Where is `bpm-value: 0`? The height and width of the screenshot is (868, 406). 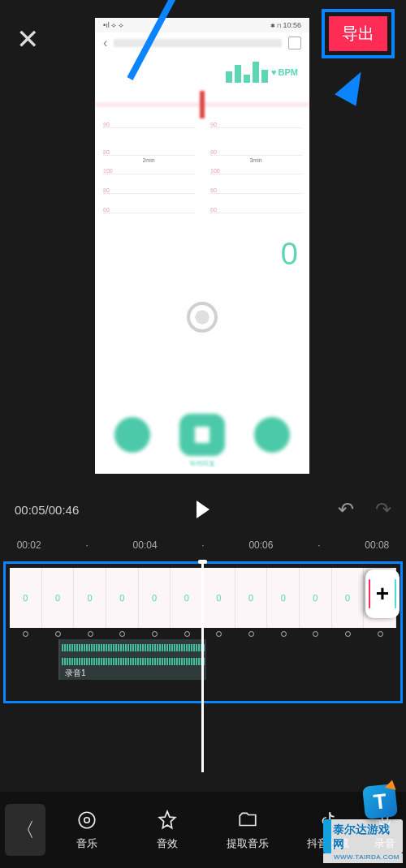
bpm-value: 0 is located at coordinates (289, 255).